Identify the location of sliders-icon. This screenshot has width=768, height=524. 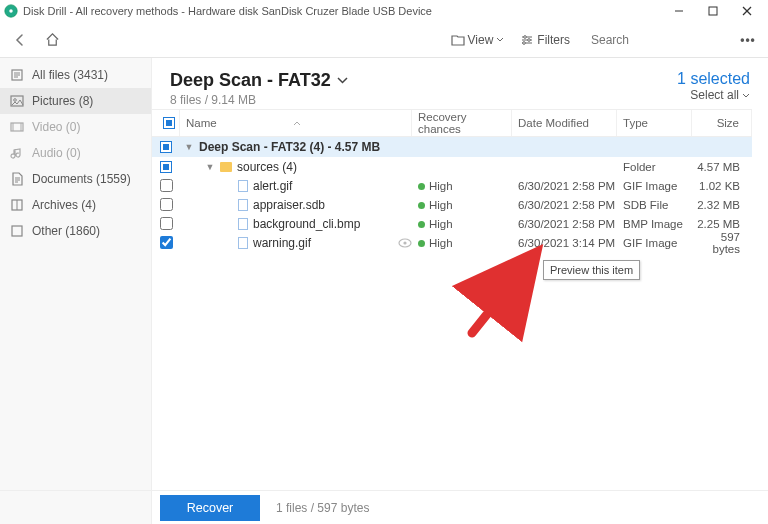
(527, 40).